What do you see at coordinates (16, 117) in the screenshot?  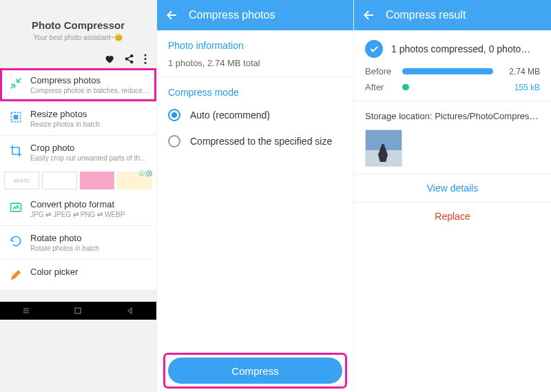 I see `resize-icon` at bounding box center [16, 117].